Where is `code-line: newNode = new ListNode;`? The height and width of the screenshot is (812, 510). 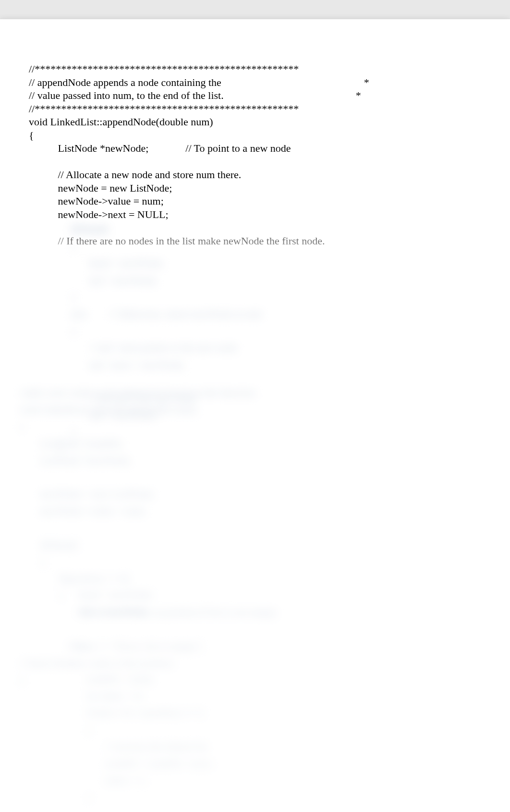 code-line: newNode = new ListNode; is located at coordinates (100, 188).